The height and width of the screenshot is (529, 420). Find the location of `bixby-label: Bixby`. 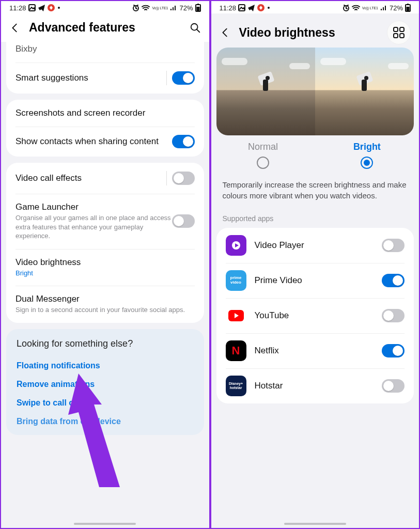

bixby-label: Bixby is located at coordinates (105, 49).